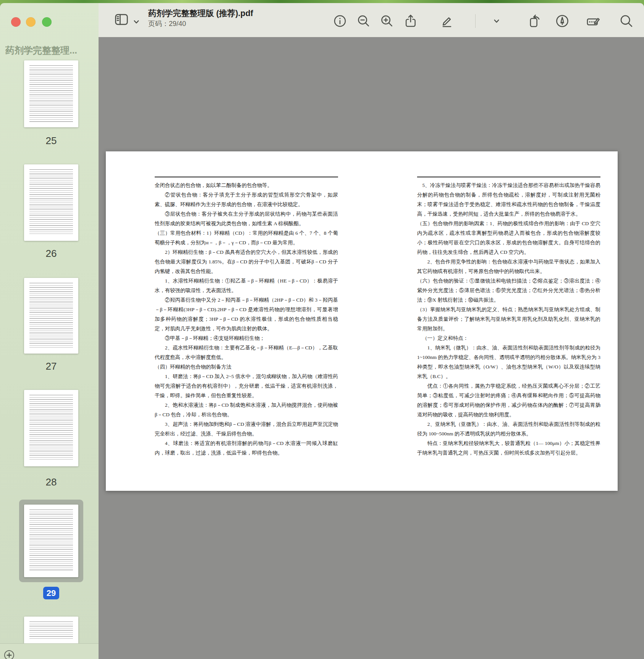 The image size is (644, 659). Describe the element at coordinates (475, 21) in the screenshot. I see `toolbar-separator` at that location.